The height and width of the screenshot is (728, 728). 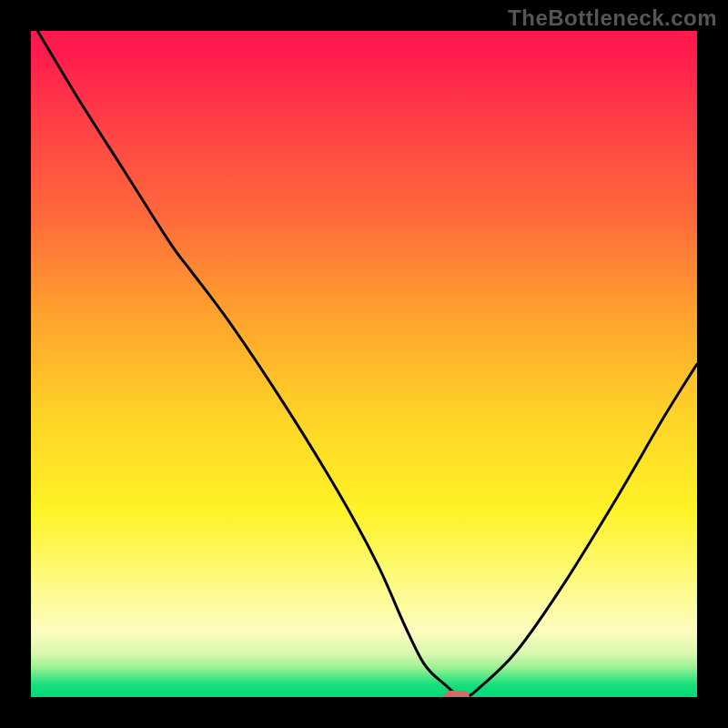 I want to click on optimal-marker, so click(x=457, y=693).